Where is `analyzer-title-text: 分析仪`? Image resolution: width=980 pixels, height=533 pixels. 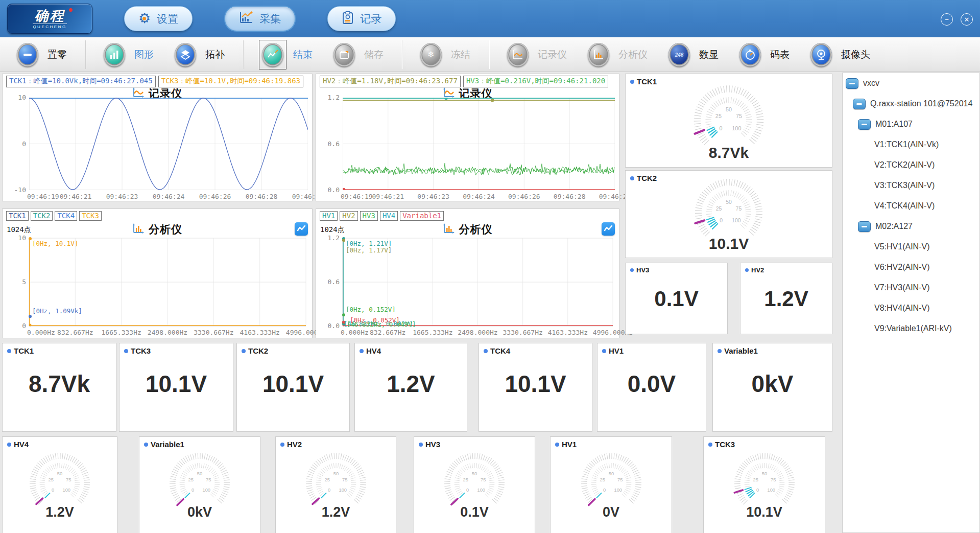
analyzer-title-text: 分析仪 is located at coordinates (476, 229).